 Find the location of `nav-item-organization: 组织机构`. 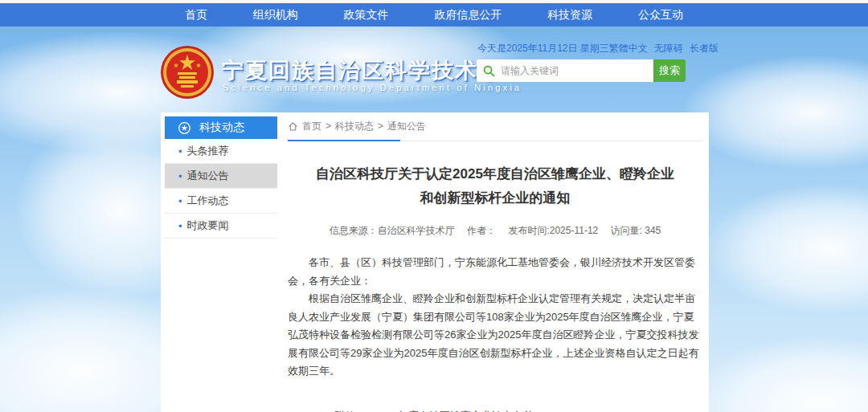

nav-item-organization: 组织机构 is located at coordinates (276, 15).